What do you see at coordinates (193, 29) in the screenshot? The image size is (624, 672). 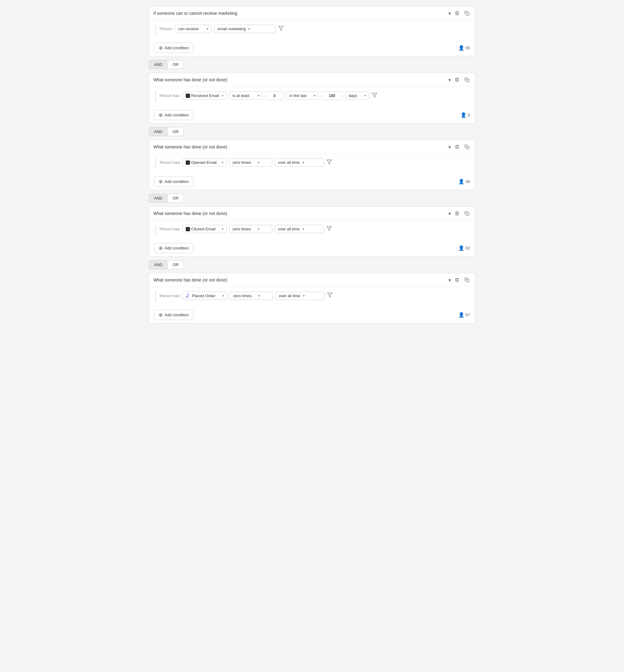 I see `field1-select-1: can receive cannot receive ▾` at bounding box center [193, 29].